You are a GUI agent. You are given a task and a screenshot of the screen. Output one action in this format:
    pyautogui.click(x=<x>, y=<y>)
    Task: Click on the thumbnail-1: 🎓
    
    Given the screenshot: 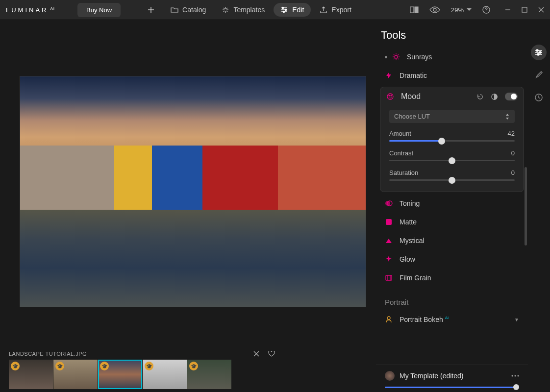 What is the action you would take?
    pyautogui.click(x=31, y=374)
    